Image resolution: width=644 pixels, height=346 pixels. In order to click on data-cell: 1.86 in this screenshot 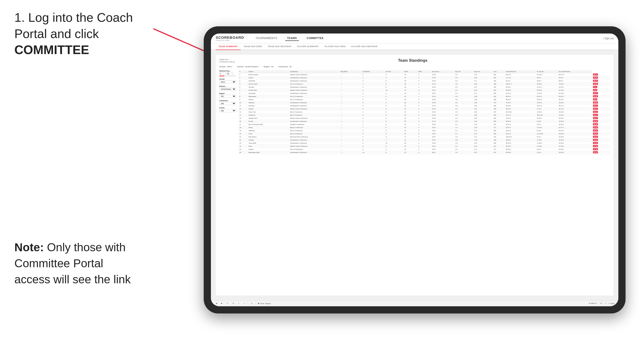, I will do `click(483, 102)`.